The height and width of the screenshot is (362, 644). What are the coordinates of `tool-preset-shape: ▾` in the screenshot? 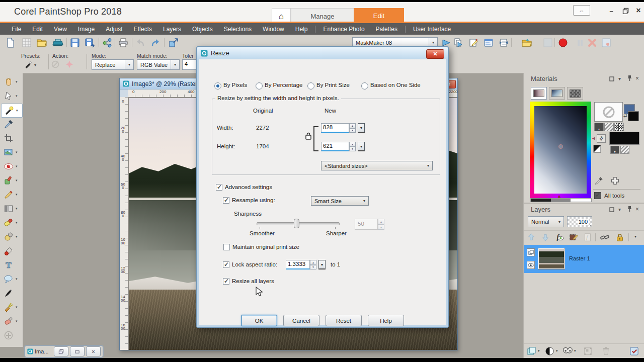 It's located at (11, 279).